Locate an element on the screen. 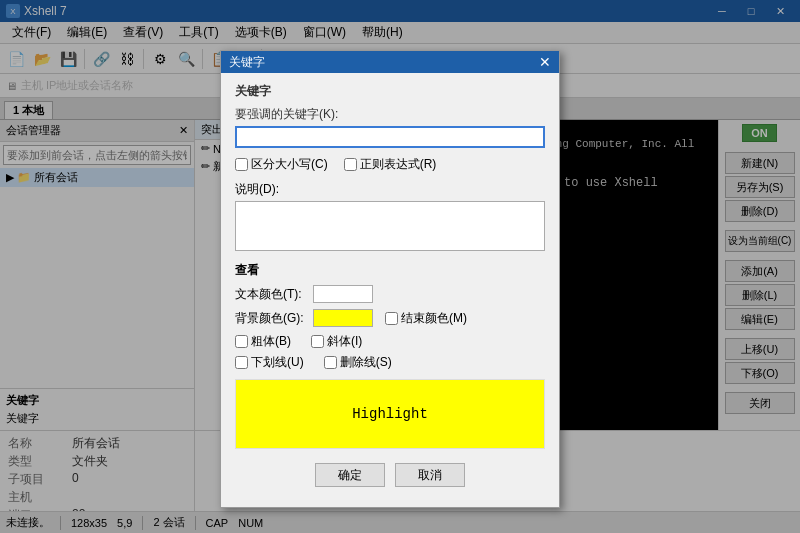  bold-check: 粗体(B) is located at coordinates (263, 342).